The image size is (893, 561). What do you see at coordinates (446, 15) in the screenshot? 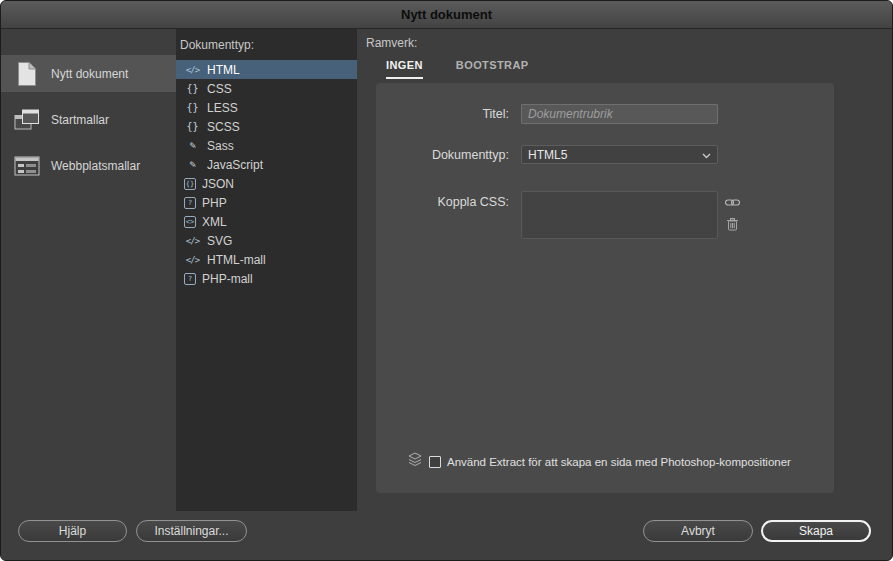
I see `titlebar: Nytt dokument` at bounding box center [446, 15].